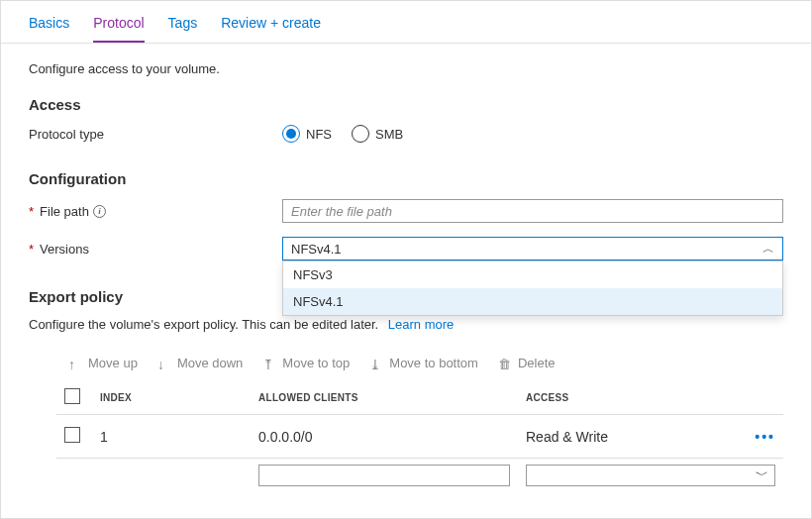 The image size is (812, 519). Describe the element at coordinates (533, 301) in the screenshot. I see `versions-option-nfsv41: NFSv4.1` at that location.